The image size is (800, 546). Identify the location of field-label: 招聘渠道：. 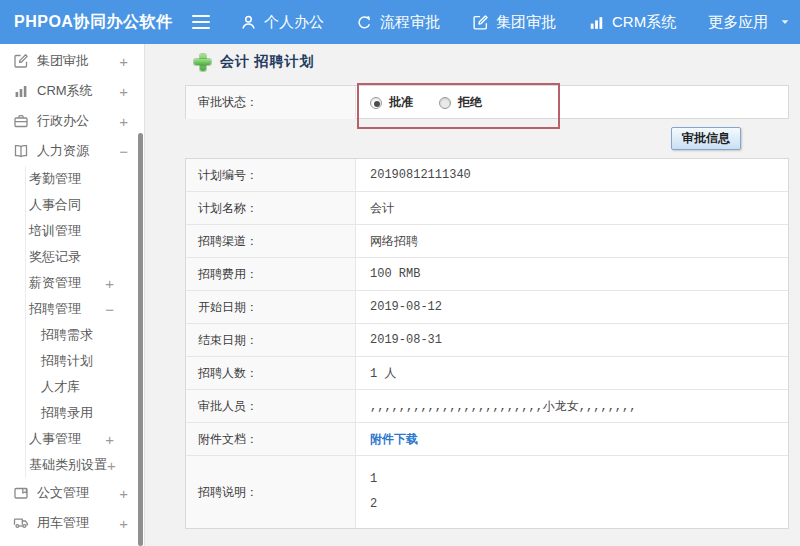
(271, 241).